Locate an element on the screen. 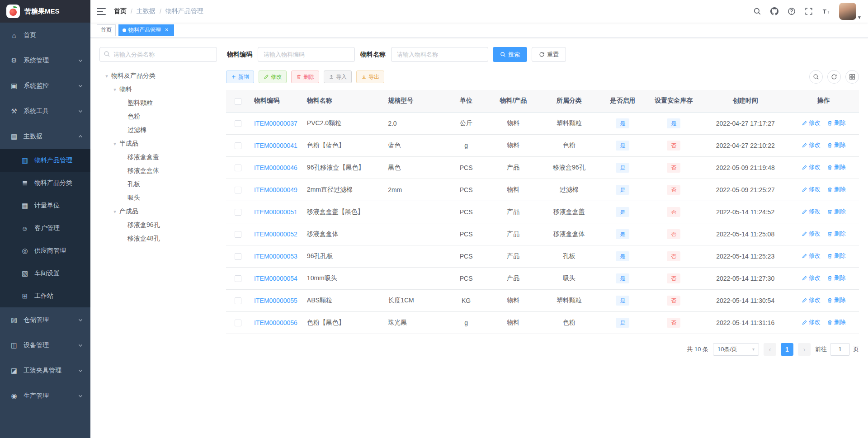 This screenshot has width=868, height=438. column-header: 物料名称 is located at coordinates (343, 101).